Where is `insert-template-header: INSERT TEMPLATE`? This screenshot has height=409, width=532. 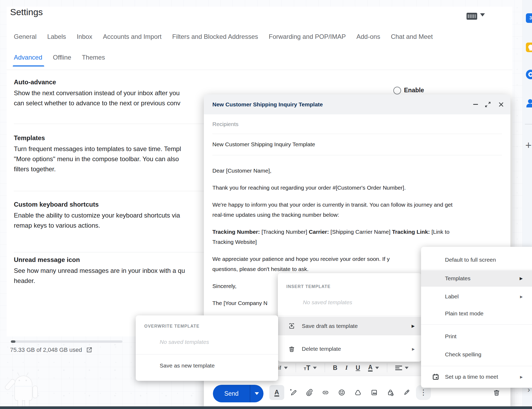 insert-template-header: INSERT TEMPLATE is located at coordinates (308, 287).